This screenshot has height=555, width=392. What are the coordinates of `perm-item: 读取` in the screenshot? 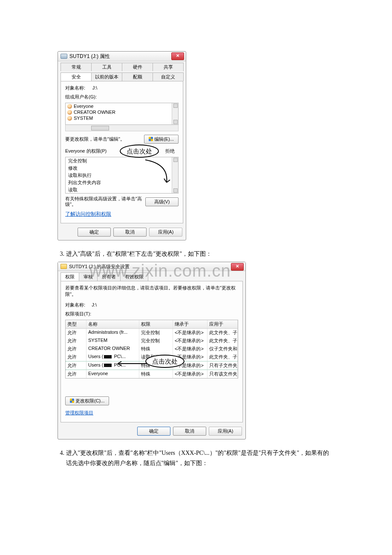 It's located at (122, 190).